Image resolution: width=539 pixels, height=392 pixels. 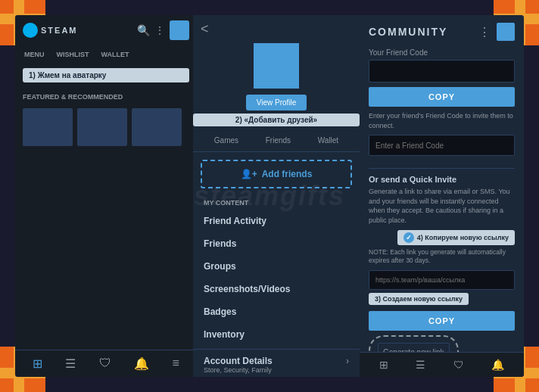 What do you see at coordinates (50, 30) in the screenshot?
I see `steam-logo: STEAM` at bounding box center [50, 30].